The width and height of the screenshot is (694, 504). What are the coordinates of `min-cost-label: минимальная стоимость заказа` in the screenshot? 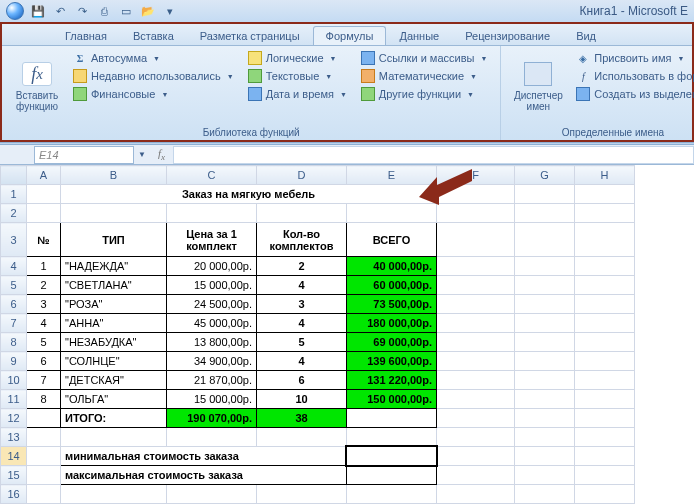 It's located at (204, 456).